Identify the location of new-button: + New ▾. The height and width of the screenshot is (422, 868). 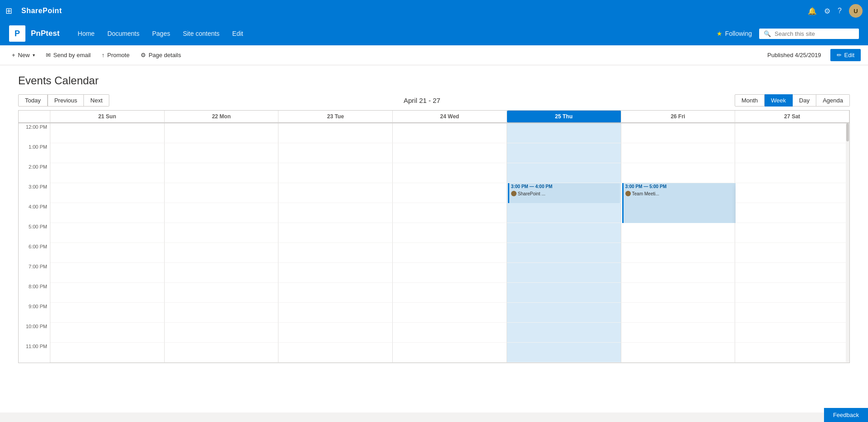
(24, 55).